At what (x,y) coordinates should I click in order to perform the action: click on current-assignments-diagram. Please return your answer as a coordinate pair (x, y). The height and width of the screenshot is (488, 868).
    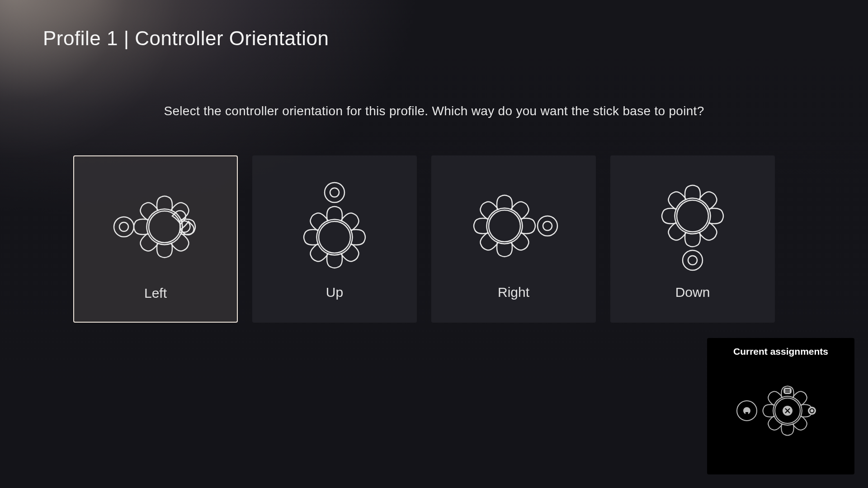
    Looking at the image, I should click on (781, 408).